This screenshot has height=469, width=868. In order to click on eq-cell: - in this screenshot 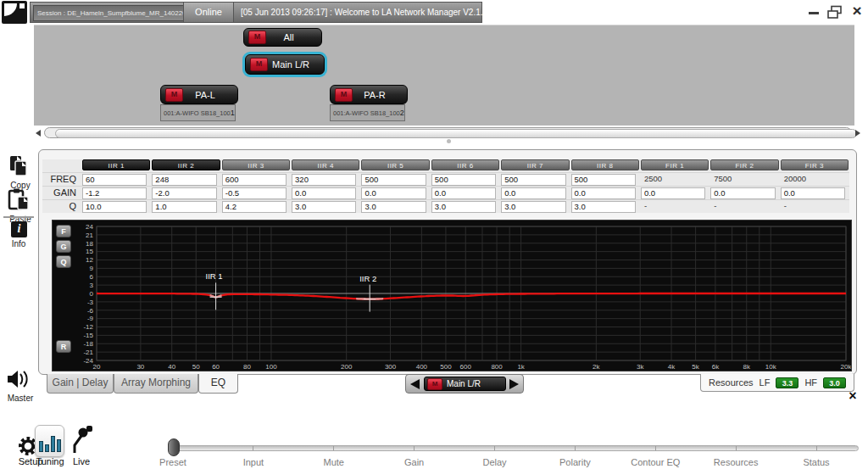, I will do `click(744, 206)`.